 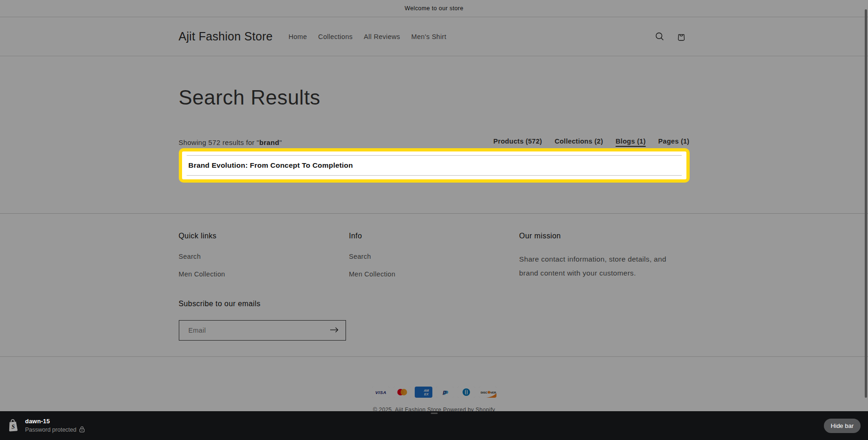 What do you see at coordinates (271, 165) in the screenshot?
I see `blog-result-link: Brand Evolution: From Concept To Complet…` at bounding box center [271, 165].